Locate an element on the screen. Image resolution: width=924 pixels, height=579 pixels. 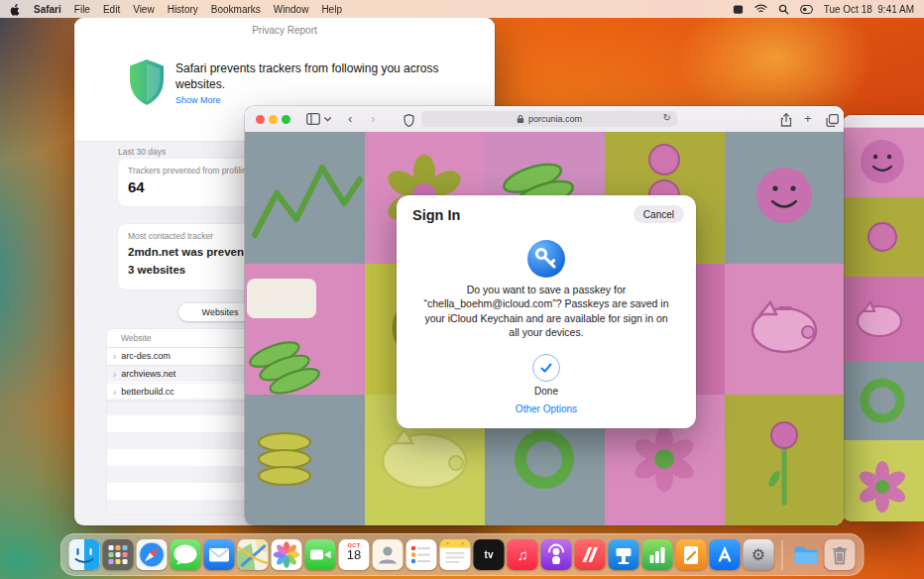
address-bar: porcunia.com ↻ is located at coordinates (549, 119).